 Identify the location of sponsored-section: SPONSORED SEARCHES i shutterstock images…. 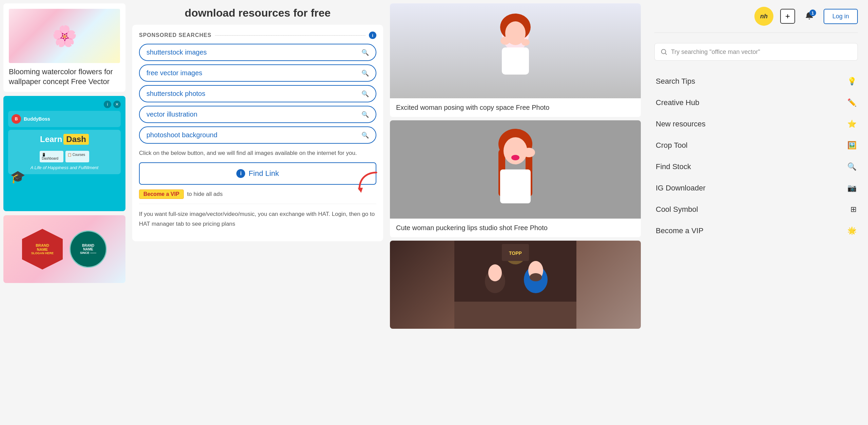
(258, 133).